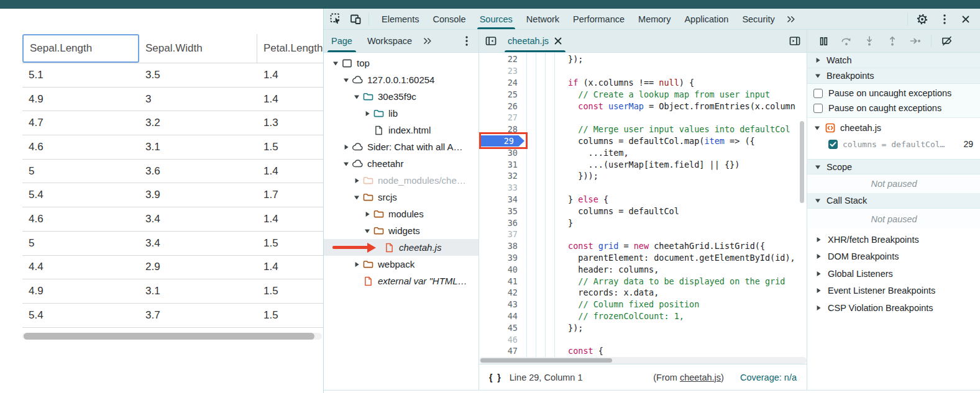  What do you see at coordinates (290, 48) in the screenshot?
I see `grid-header-cell: Petal.Length` at bounding box center [290, 48].